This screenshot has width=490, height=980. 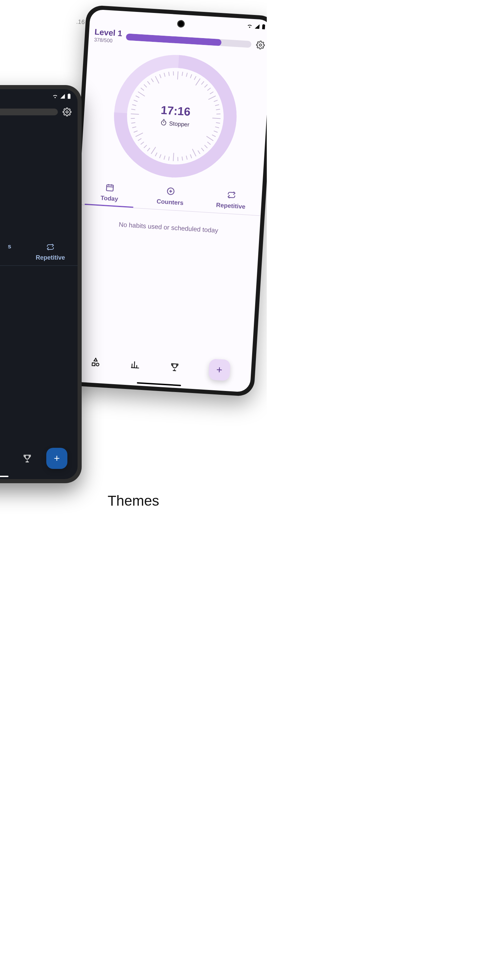 What do you see at coordinates (135, 364) in the screenshot?
I see `bars-icon` at bounding box center [135, 364].